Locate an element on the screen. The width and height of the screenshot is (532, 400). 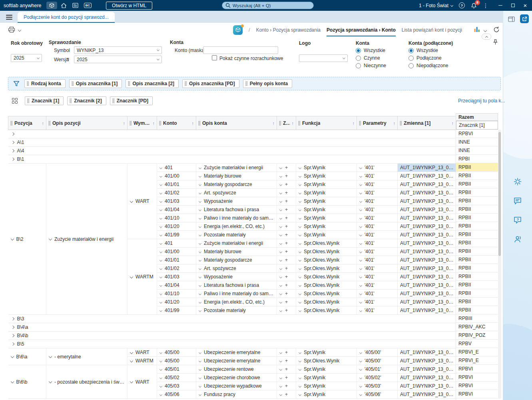
cell-konto: 401/99 is located at coordinates (177, 235).